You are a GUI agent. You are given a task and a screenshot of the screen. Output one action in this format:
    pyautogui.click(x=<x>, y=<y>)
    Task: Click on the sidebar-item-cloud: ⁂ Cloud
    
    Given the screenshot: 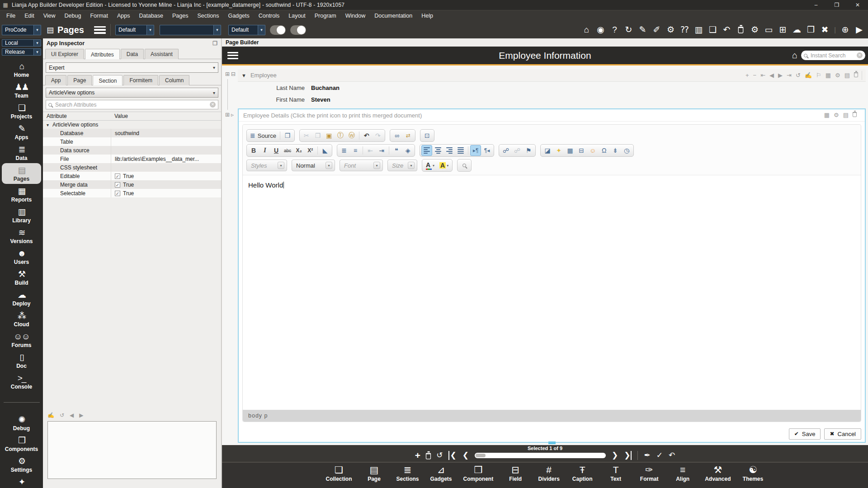 What is the action you would take?
    pyautogui.click(x=22, y=319)
    